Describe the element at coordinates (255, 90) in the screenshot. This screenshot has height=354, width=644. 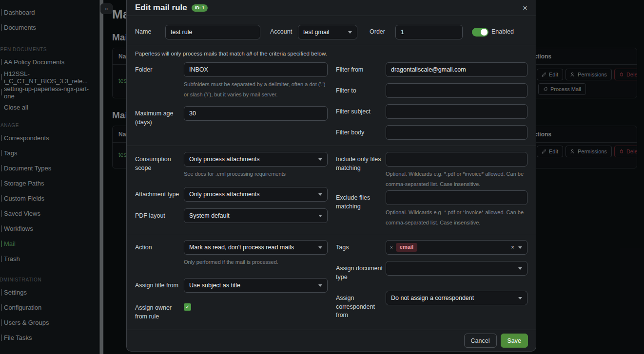
I see `folder-hint: Subfolders must be separated by a delimi…` at that location.